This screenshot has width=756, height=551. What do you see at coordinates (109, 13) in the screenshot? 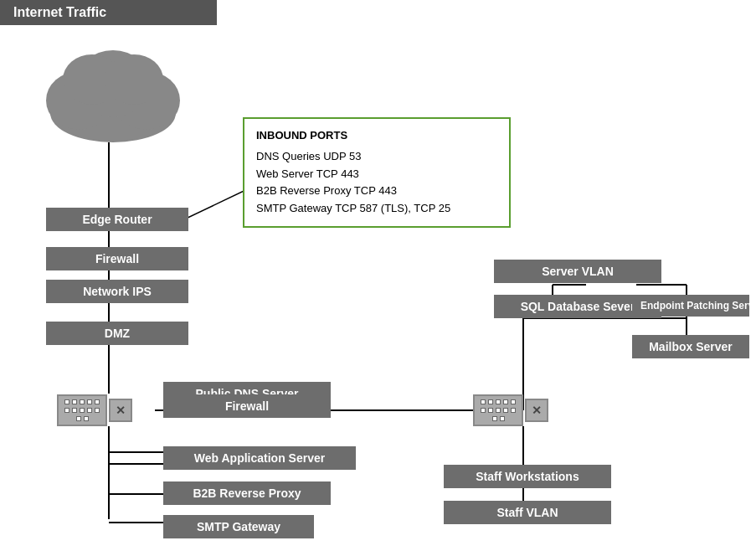
I see `internet-traffic-label: Internet Traffic` at bounding box center [109, 13].